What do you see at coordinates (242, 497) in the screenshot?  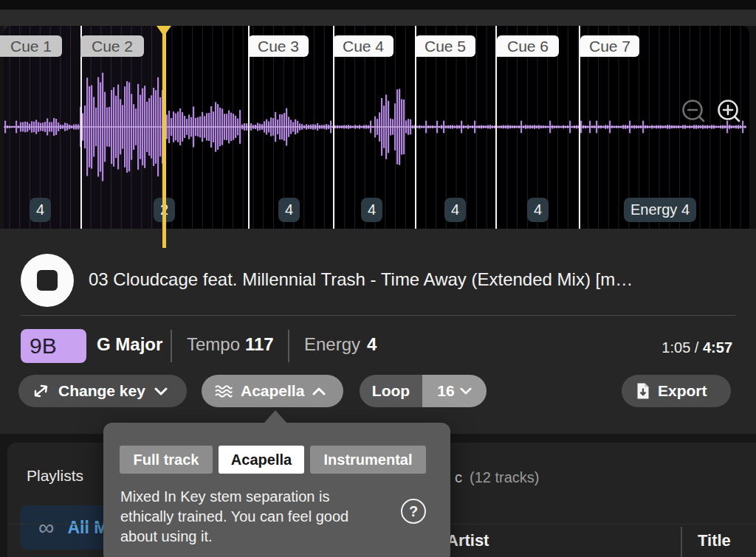 I see `message-line: Mixed In Key stem separation is` at bounding box center [242, 497].